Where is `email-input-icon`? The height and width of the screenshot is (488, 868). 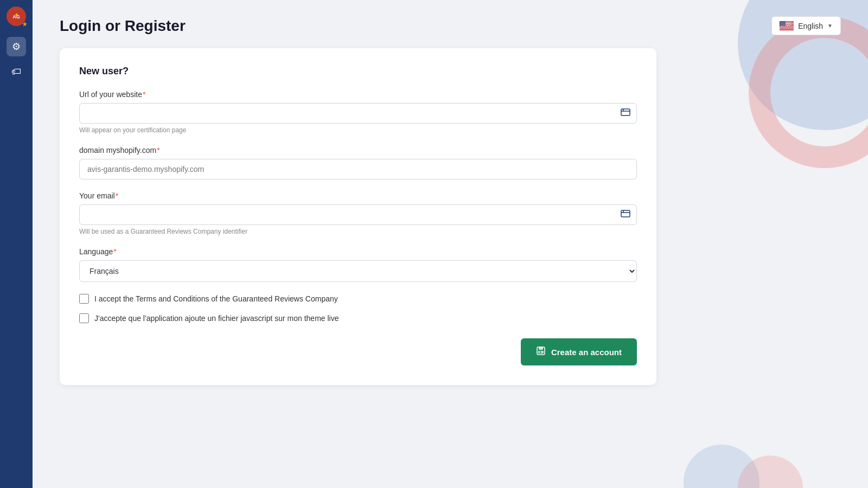
email-input-icon is located at coordinates (626, 215).